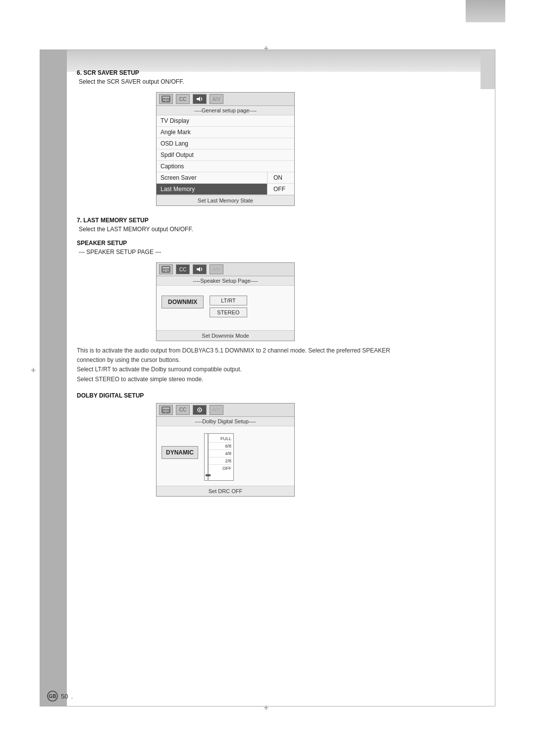 This screenshot has height=756, width=535. What do you see at coordinates (225, 189) in the screenshot?
I see `menu-row-last-memory: Last Memory OFF` at bounding box center [225, 189].